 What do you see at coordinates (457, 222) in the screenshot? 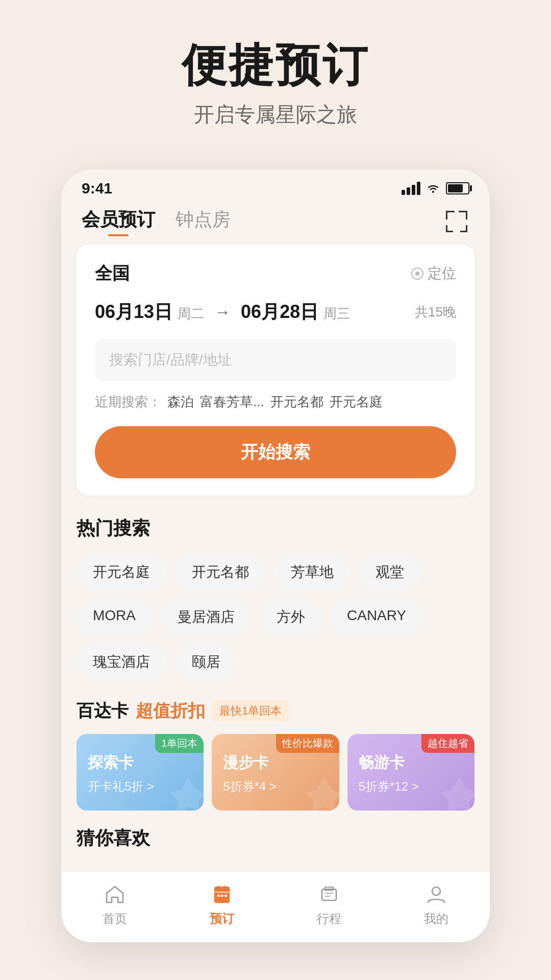
I see `scan-button` at bounding box center [457, 222].